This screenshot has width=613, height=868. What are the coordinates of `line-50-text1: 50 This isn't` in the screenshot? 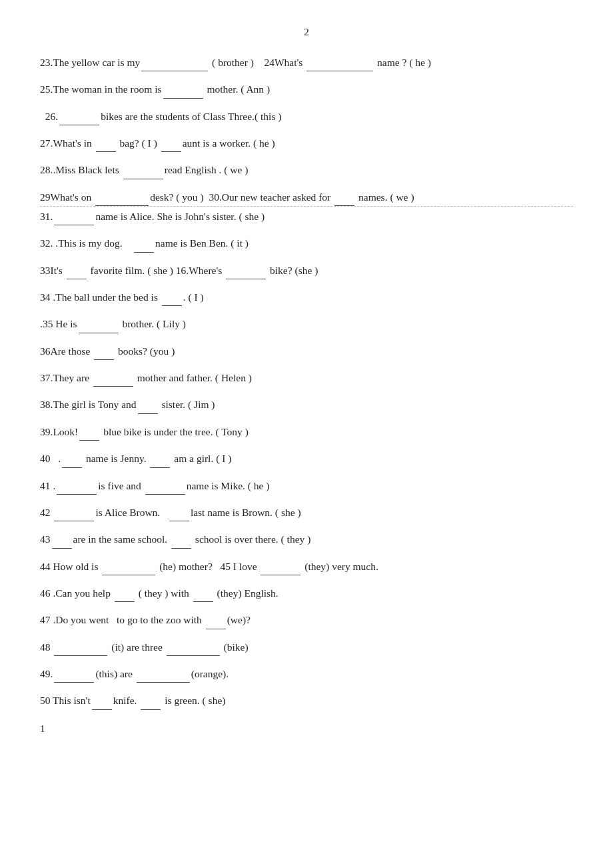 It's located at (65, 700).